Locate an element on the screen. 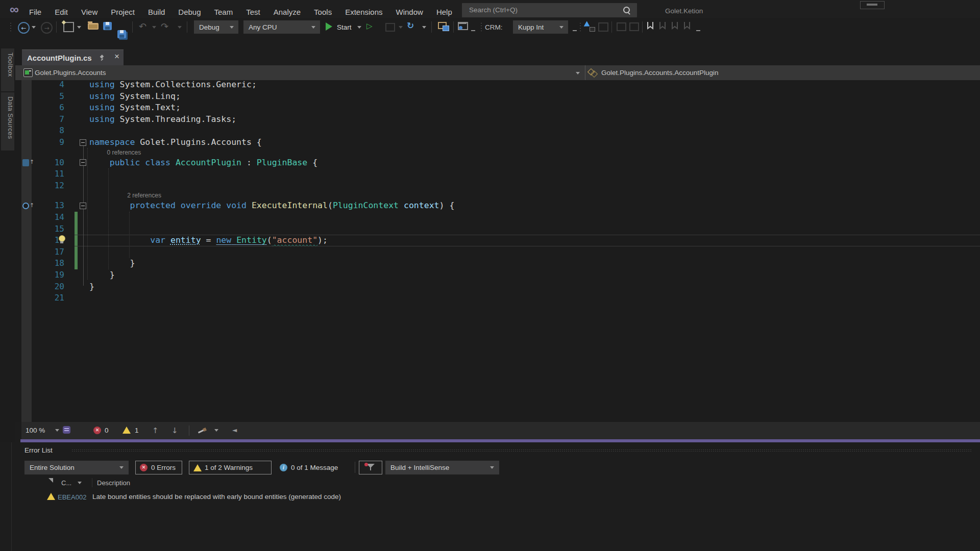  cursor-tool-icon is located at coordinates (590, 27).